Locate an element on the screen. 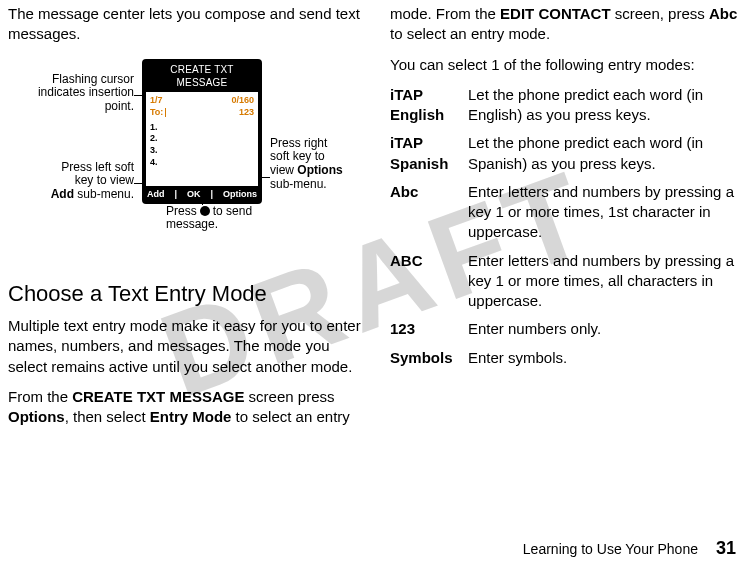 The height and width of the screenshot is (566, 754). txt: to select an entry mode. is located at coordinates (470, 34).